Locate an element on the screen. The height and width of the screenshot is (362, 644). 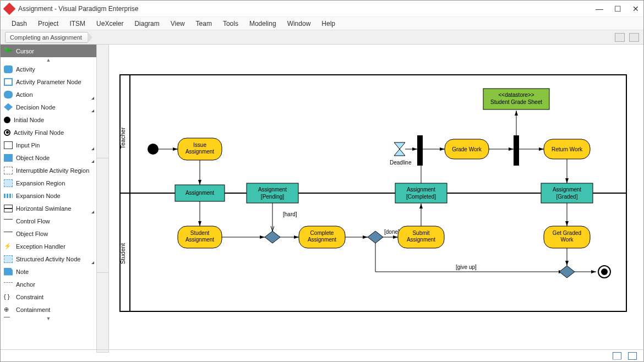
svg-text: [Completed] is located at coordinates (421, 197).